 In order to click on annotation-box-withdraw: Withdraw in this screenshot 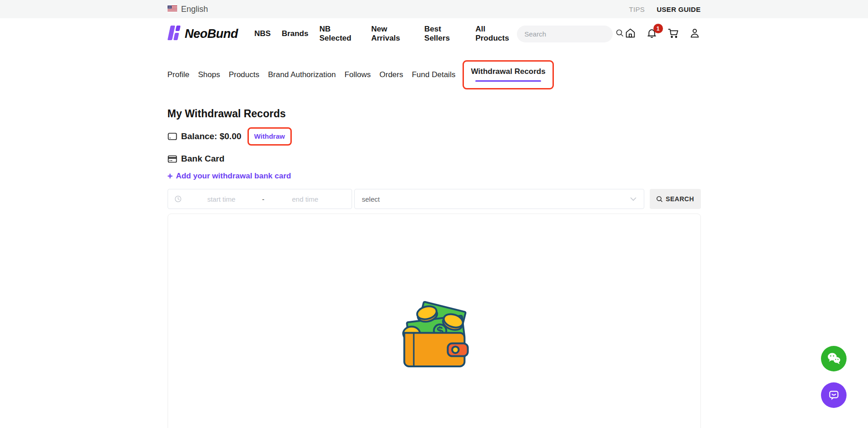, I will do `click(269, 136)`.